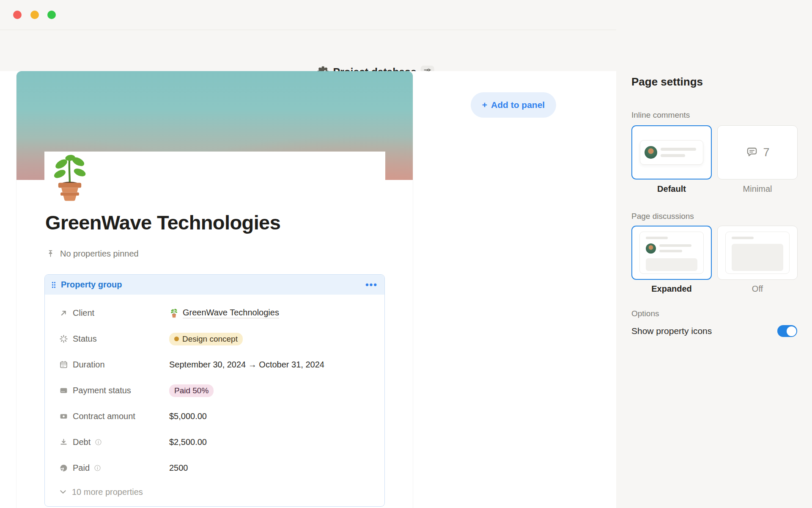 This screenshot has width=812, height=508. What do you see at coordinates (213, 284) in the screenshot?
I see `property-group-title: Property group` at bounding box center [213, 284].